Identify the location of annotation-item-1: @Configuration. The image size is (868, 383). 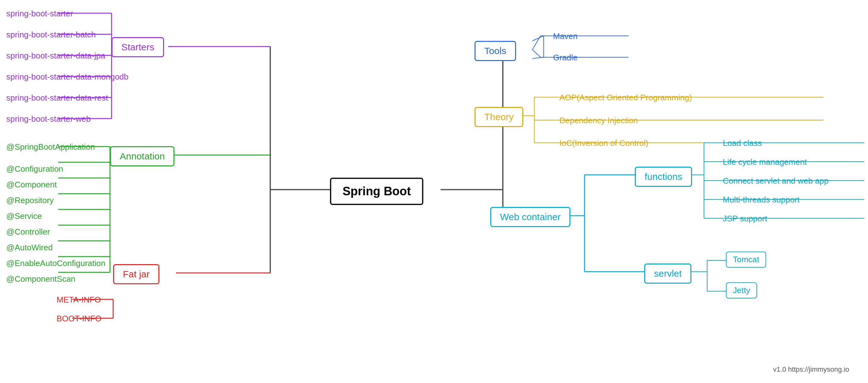
(35, 169).